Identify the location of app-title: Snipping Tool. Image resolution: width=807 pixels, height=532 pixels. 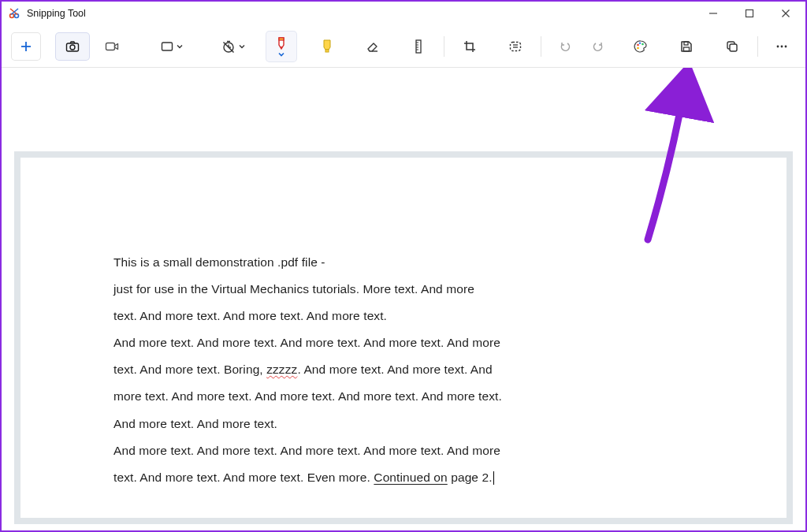
(57, 13).